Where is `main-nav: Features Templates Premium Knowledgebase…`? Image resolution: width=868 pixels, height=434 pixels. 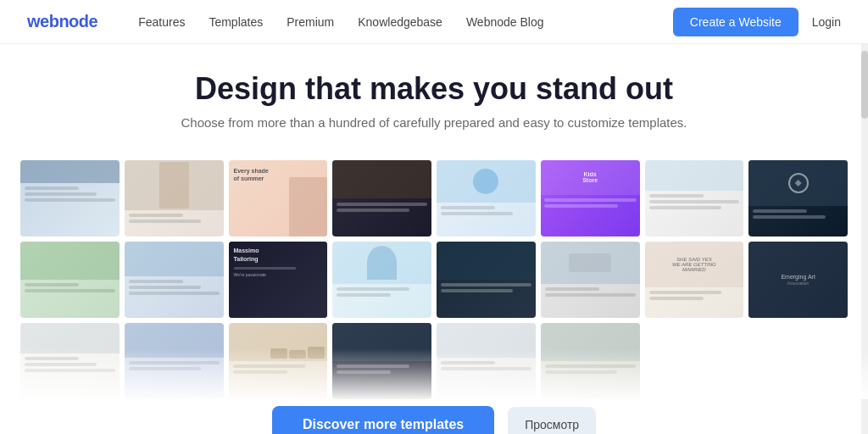
main-nav: Features Templates Premium Knowledgebase… is located at coordinates (405, 22).